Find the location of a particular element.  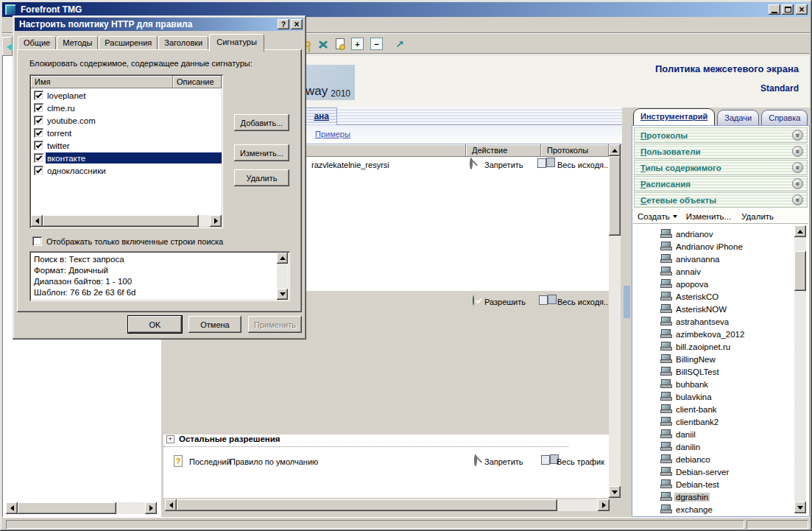

listbox-scroll-left-button is located at coordinates (37, 221).